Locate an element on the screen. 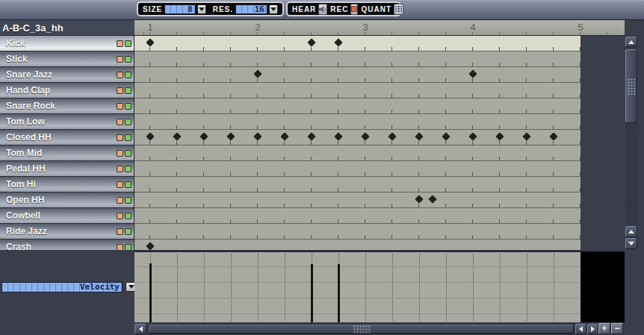 Image resolution: width=644 pixels, height=335 pixels. res-dropdown-button is located at coordinates (273, 9).